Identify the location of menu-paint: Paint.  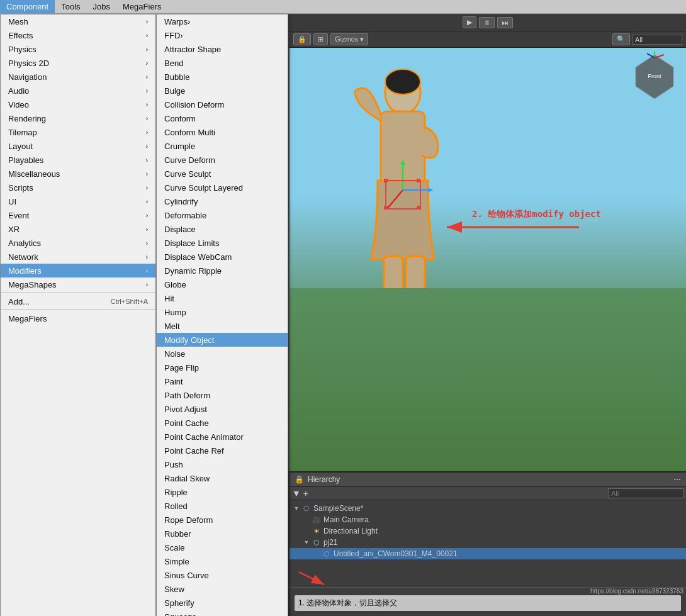
(222, 381).